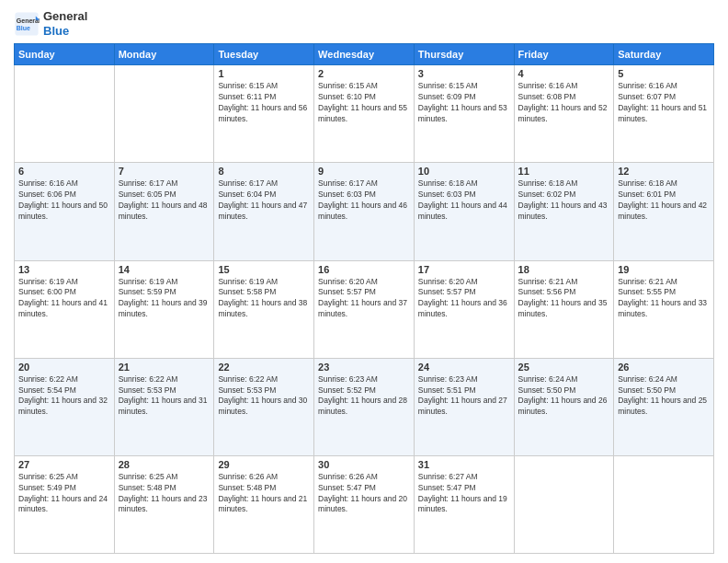  What do you see at coordinates (64, 270) in the screenshot?
I see `day-number: 13` at bounding box center [64, 270].